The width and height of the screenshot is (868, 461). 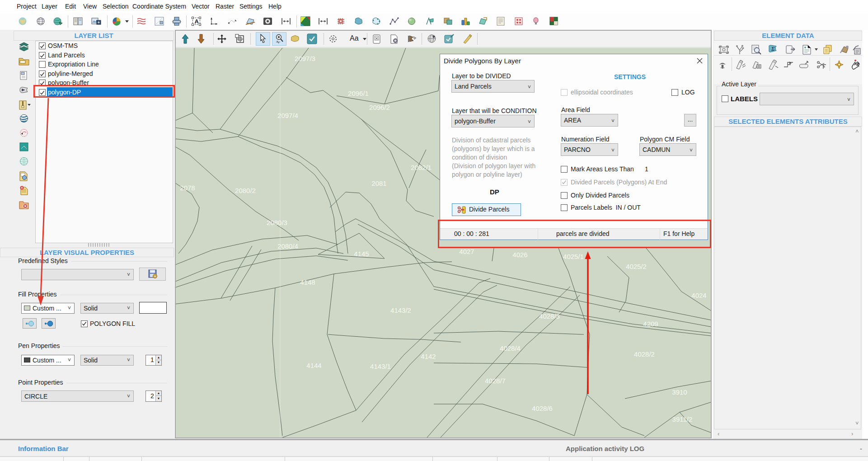 What do you see at coordinates (773, 49) in the screenshot?
I see `svg-text: Σ` at bounding box center [773, 49].